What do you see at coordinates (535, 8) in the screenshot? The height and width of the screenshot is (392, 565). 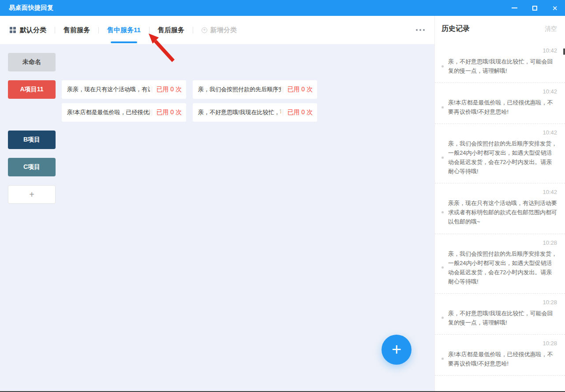 I see `maximize-icon` at bounding box center [535, 8].